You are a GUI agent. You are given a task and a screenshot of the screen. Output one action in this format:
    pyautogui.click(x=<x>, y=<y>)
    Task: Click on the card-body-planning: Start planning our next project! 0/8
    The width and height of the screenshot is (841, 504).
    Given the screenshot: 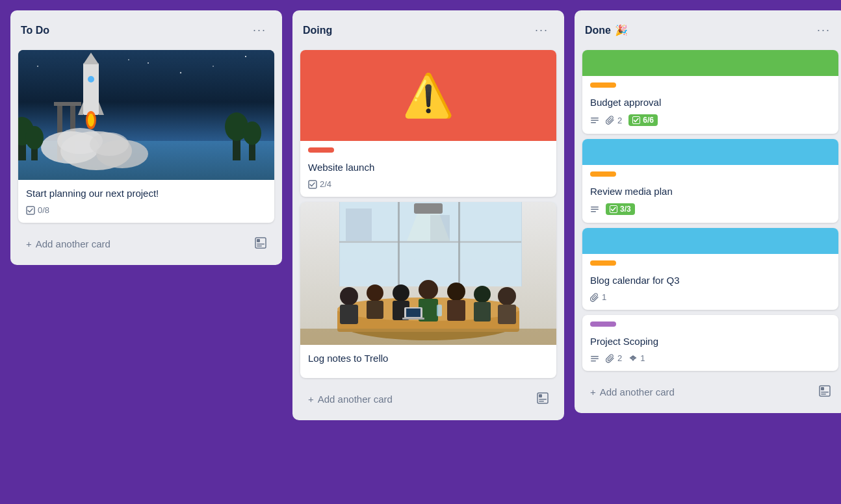 What is the action you would take?
    pyautogui.click(x=146, y=201)
    